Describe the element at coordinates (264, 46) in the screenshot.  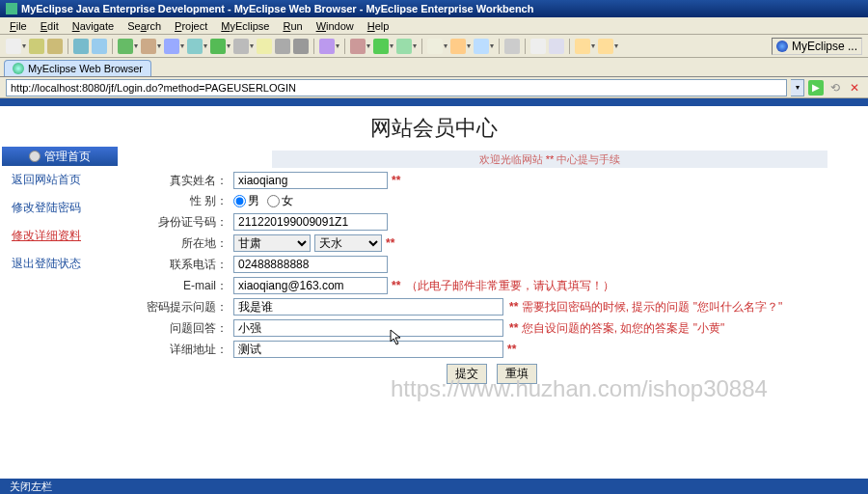
I see `tool-i-icon` at that location.